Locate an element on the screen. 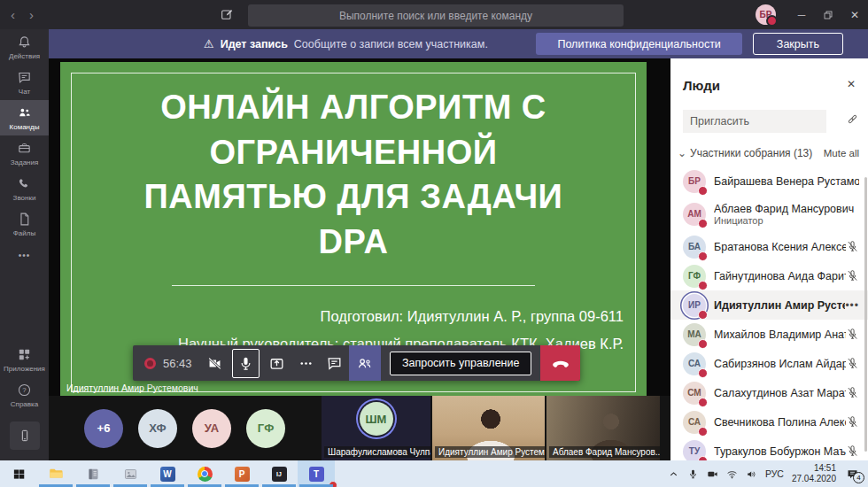 This screenshot has width=868, height=487. rail-item-help: ? Справка is located at coordinates (25, 395).